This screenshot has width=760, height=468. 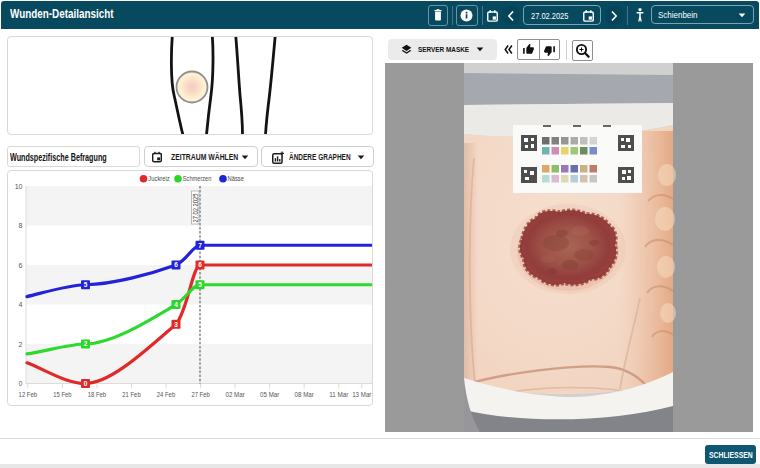 I want to click on svg-text: 24 Feb, so click(x=166, y=394).